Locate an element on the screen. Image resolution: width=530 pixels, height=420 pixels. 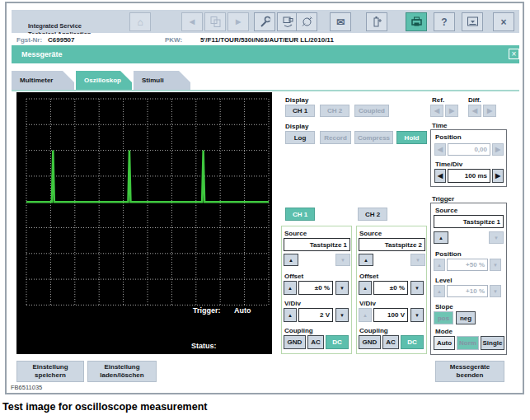
tab-multimeter: Multimeter is located at coordinates (43, 81).